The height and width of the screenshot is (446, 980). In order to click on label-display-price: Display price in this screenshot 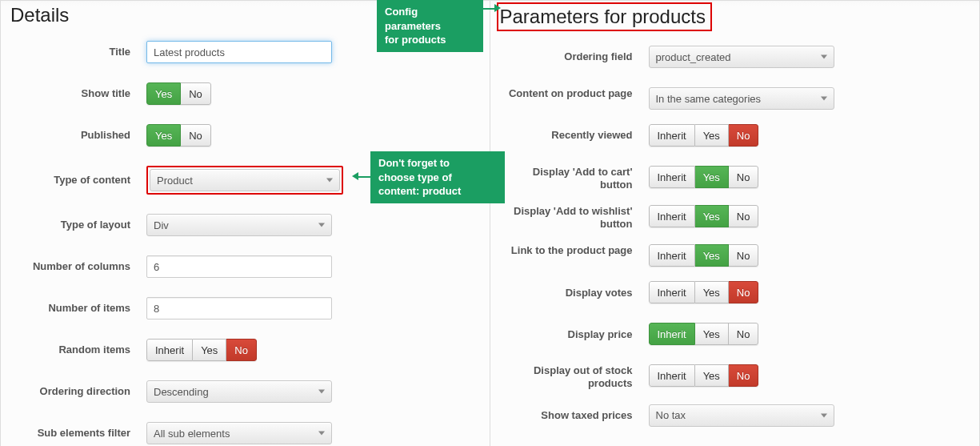, I will do `click(578, 335)`.